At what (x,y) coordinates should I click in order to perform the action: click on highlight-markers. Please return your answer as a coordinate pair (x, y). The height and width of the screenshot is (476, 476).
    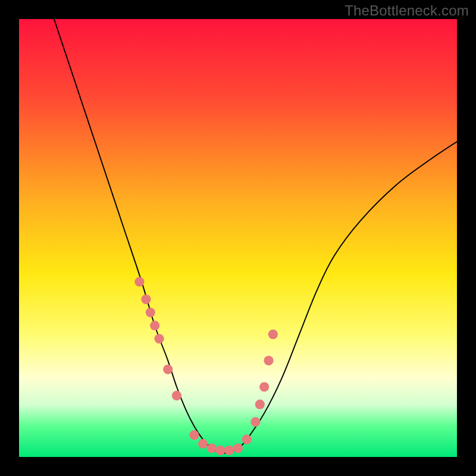
    Looking at the image, I should click on (206, 367).